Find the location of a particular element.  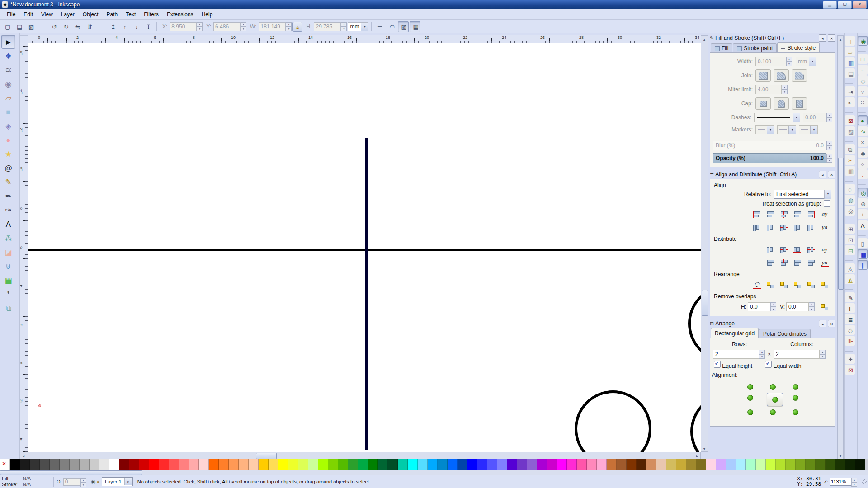

treat-as-group-checkbox is located at coordinates (827, 203).